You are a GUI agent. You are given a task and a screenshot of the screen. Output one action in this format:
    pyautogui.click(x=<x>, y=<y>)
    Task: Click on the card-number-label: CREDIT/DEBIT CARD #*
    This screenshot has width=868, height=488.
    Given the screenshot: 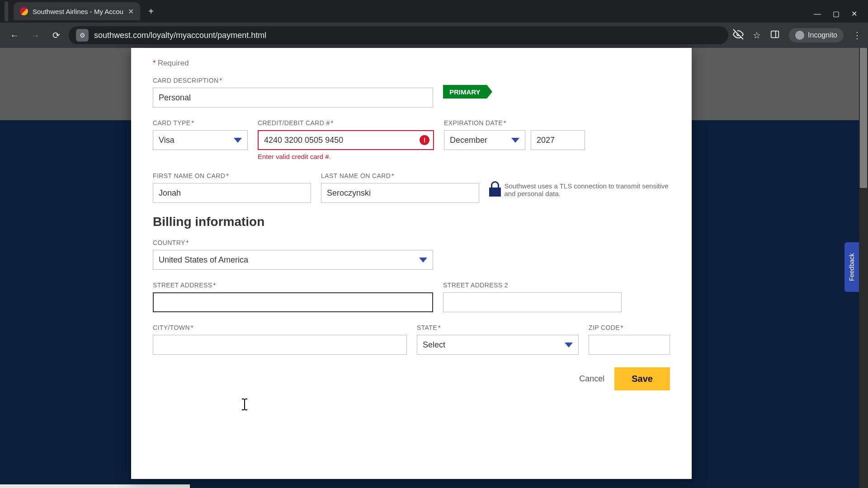 What is the action you would take?
    pyautogui.click(x=346, y=123)
    